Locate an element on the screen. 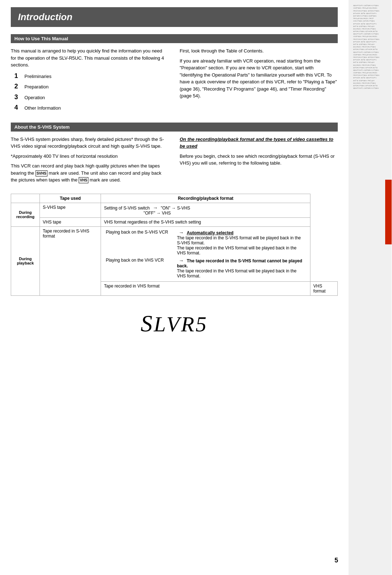 The width and height of the screenshot is (392, 575). list-num-1: 1 is located at coordinates (18, 76).